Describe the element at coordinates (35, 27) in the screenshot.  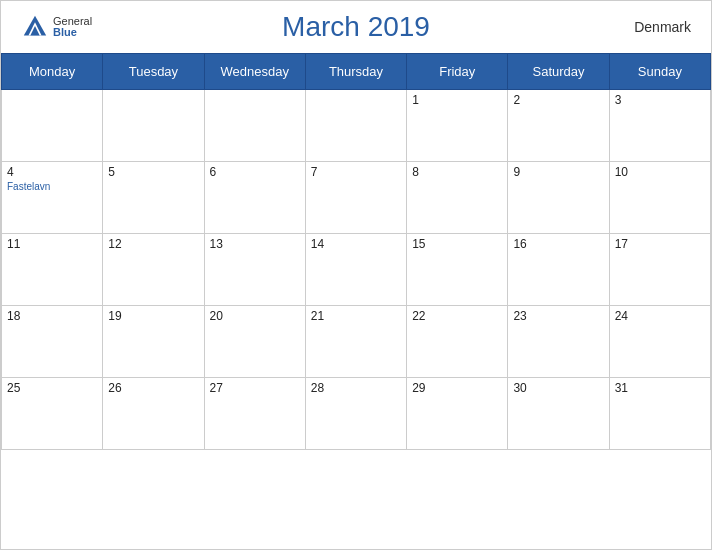
I see `logo-icon` at that location.